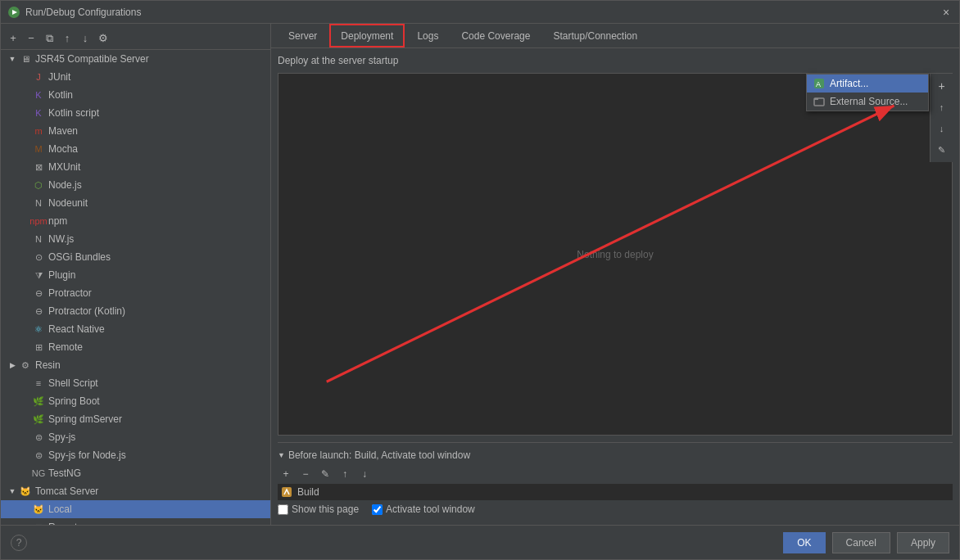 The height and width of the screenshot is (560, 960). I want to click on sidebar-item-junit: JJUnit, so click(136, 77).